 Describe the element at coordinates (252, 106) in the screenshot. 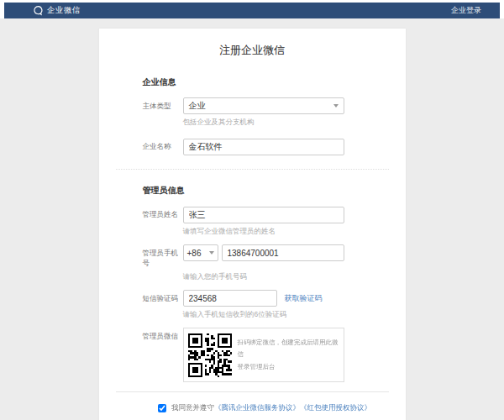

I see `subject-type-row: 主体类型 企业` at that location.